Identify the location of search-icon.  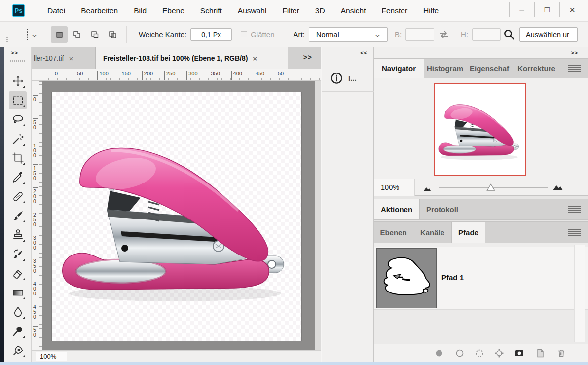
(509, 35).